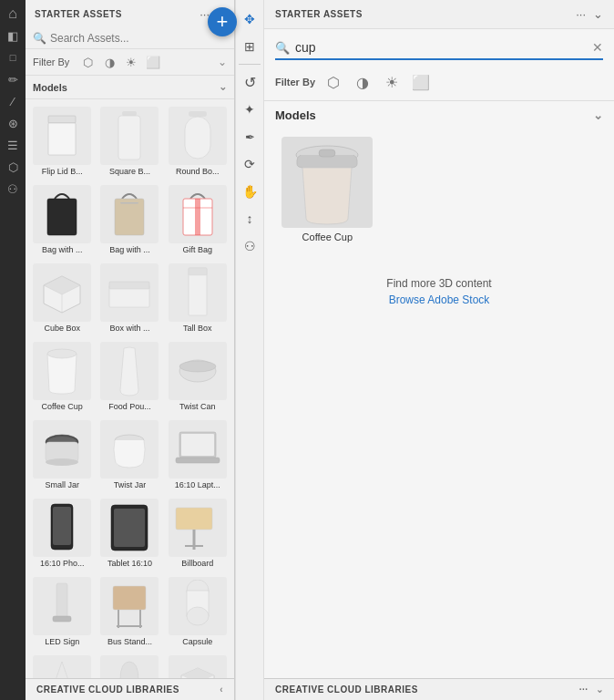  What do you see at coordinates (129, 455) in the screenshot?
I see `asset-twist-jar: Twist Jar` at bounding box center [129, 455].